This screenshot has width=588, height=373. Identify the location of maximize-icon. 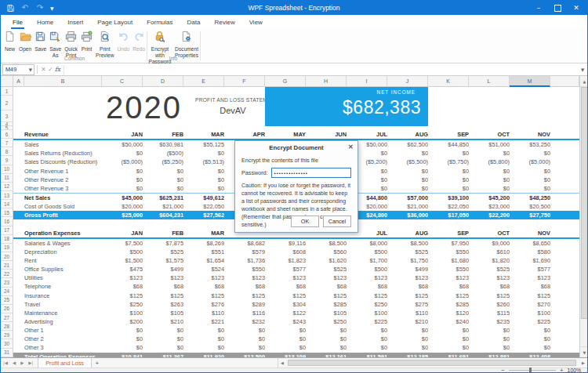
(557, 8).